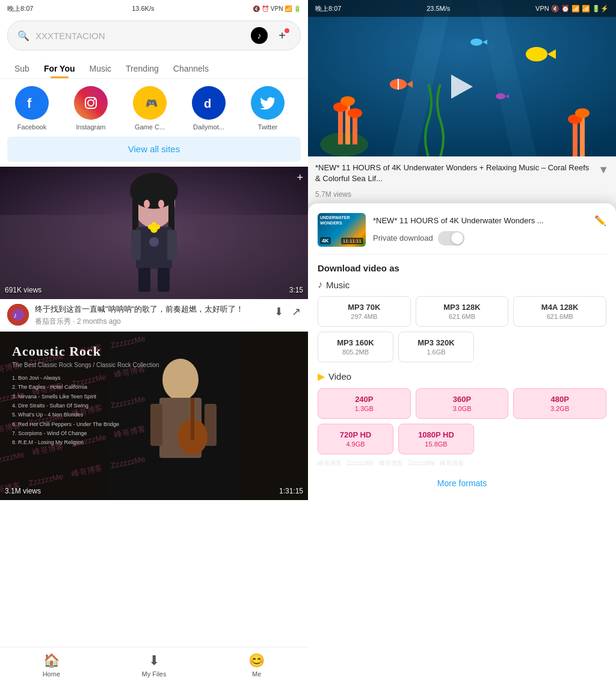  I want to click on video1-info: ♪ 终于找到这首一直喊"呐呐呐"的歌了，前奏超燃，太好听了！ 番茄音乐秀 · 2…, so click(154, 315).